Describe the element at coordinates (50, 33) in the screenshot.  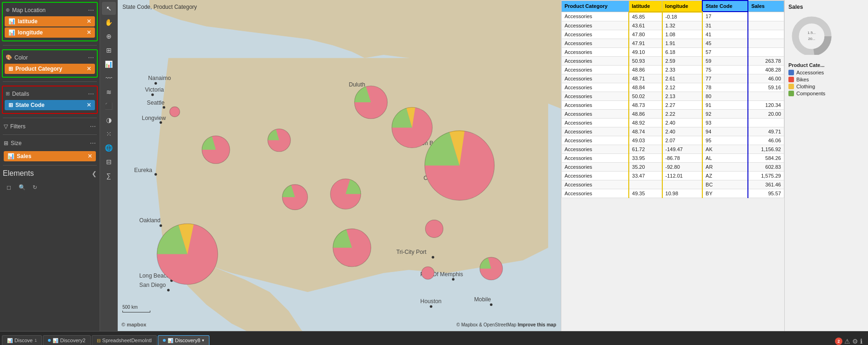
I see `longitude-chip: 📊 longitude ✕` at that location.